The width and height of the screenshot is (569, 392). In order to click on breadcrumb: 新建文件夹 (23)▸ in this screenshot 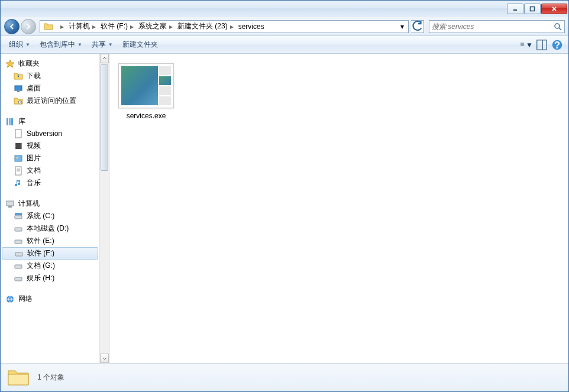, I will do `click(206, 27)`.